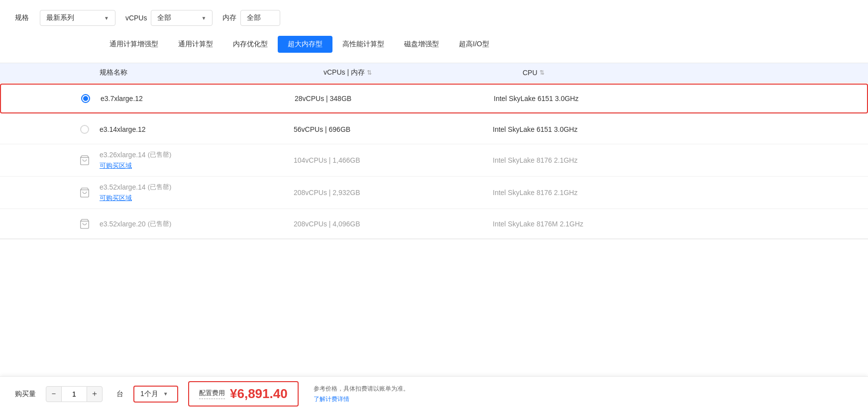 This screenshot has width=868, height=411. Describe the element at coordinates (393, 224) in the screenshot. I see `vcpus-memory-cell: 208vCPUs | 4,096GB` at that location.